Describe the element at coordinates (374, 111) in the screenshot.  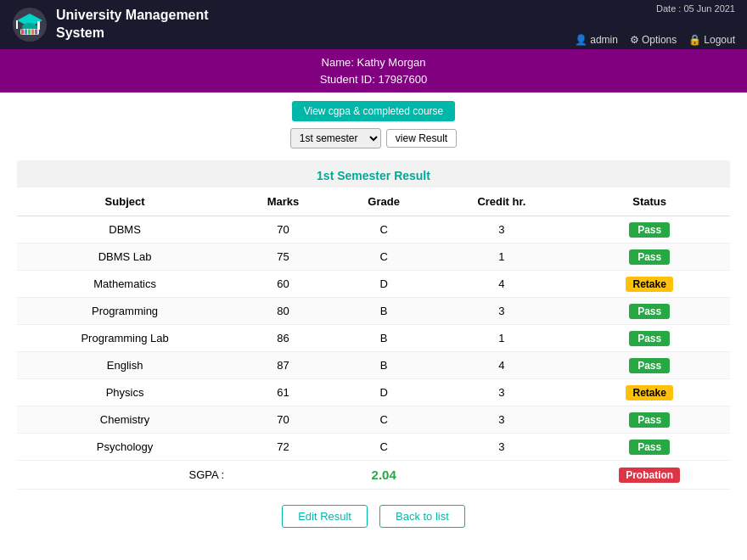
I see `view-cgpa-button: View cgpa & completed course` at that location.